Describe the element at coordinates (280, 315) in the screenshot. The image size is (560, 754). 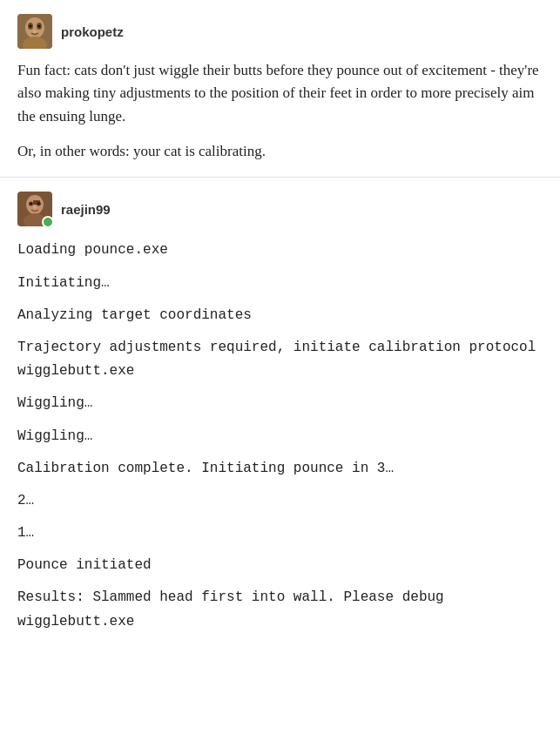
I see `mono-line-3: Analyzing target coordinates` at that location.